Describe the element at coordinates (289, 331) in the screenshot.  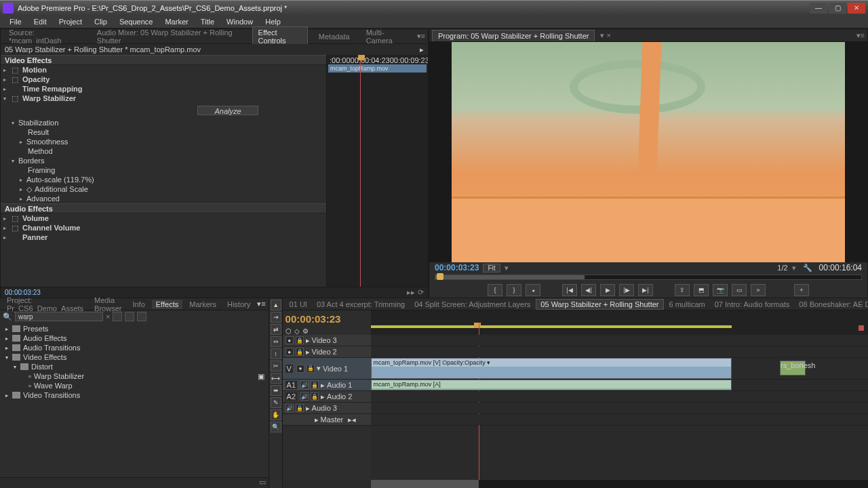
I see `snap-icon: ⬡` at that location.